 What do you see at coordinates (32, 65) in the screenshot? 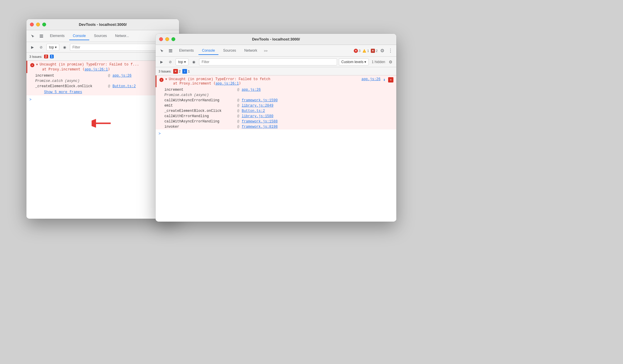
I see `error-icon-1: ✕` at bounding box center [32, 65].